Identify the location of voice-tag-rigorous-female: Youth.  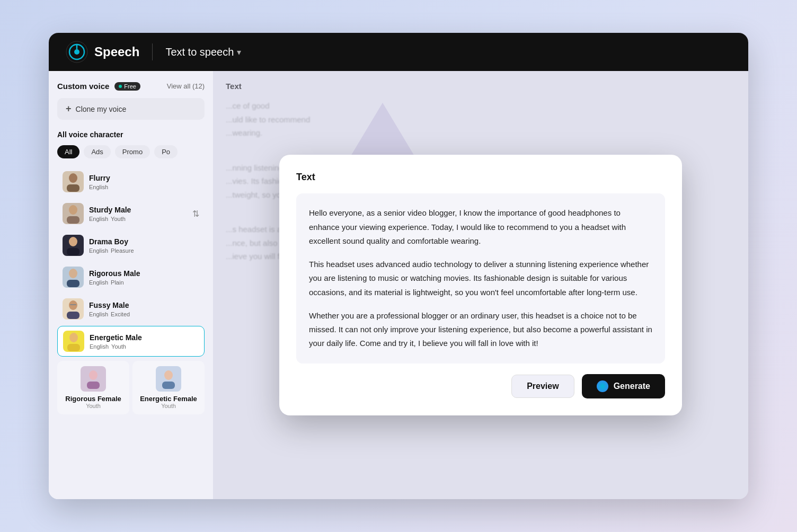
(93, 406).